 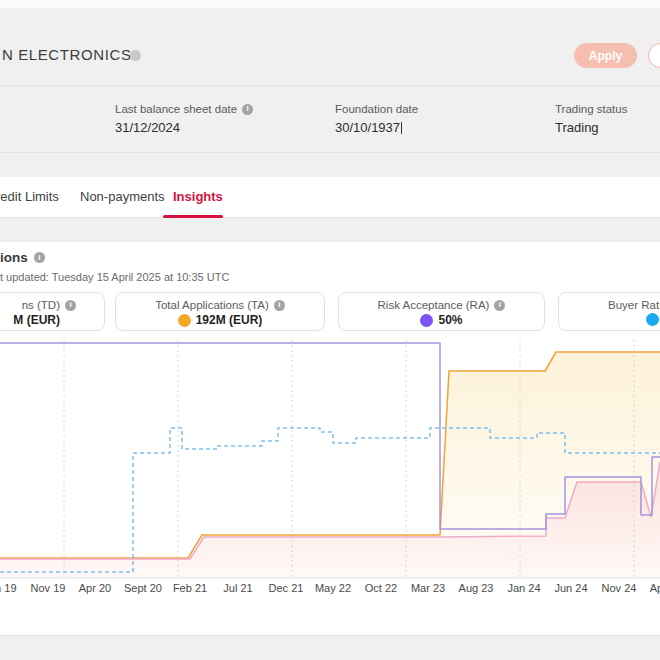 What do you see at coordinates (330, 198) in the screenshot?
I see `tab-bar: redit Limits Non-payments Insights` at bounding box center [330, 198].